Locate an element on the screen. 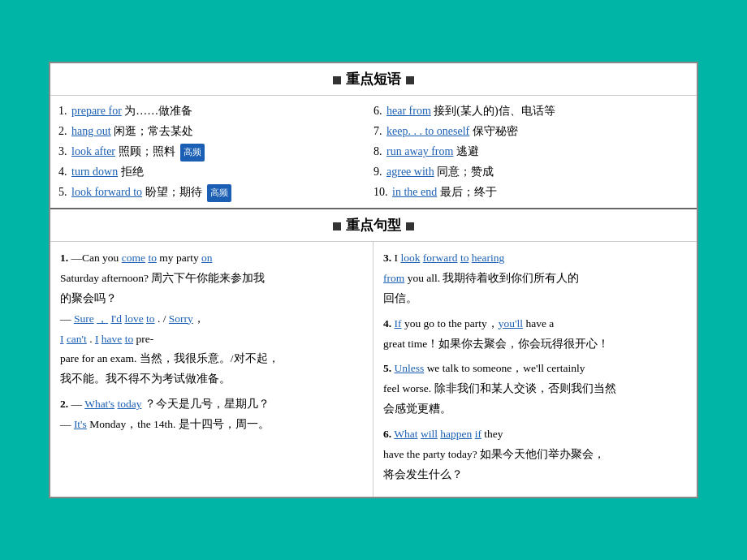 The width and height of the screenshot is (747, 560). phrase-item-8: 8. run away from 逃避 is located at coordinates (531, 151).